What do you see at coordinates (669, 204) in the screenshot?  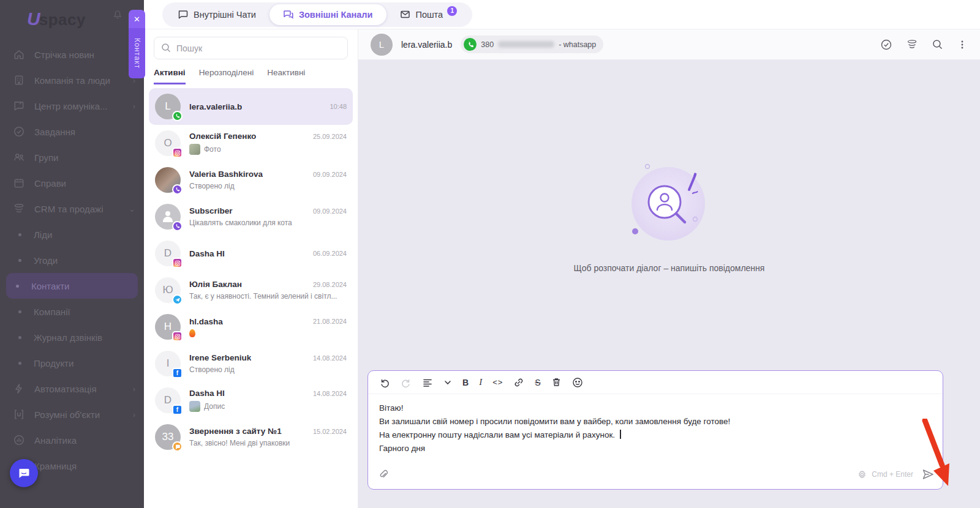 I see `empty-dialog-illustration` at bounding box center [669, 204].